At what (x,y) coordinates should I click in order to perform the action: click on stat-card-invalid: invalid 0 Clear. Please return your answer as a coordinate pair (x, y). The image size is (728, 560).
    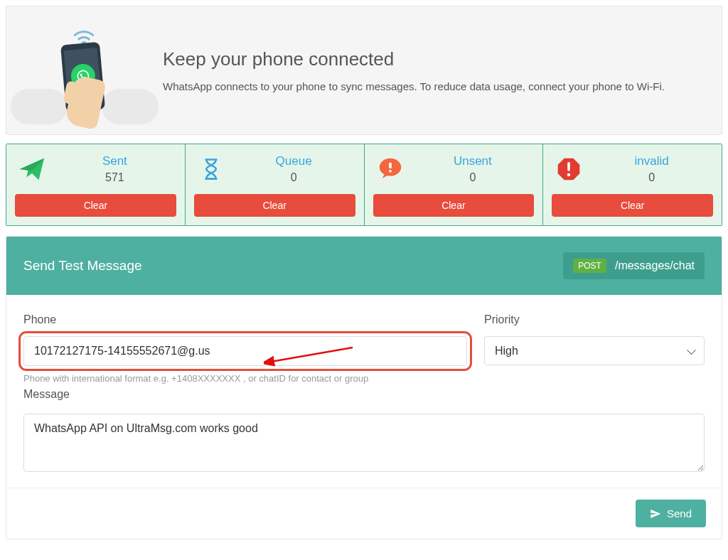
    Looking at the image, I should click on (633, 185).